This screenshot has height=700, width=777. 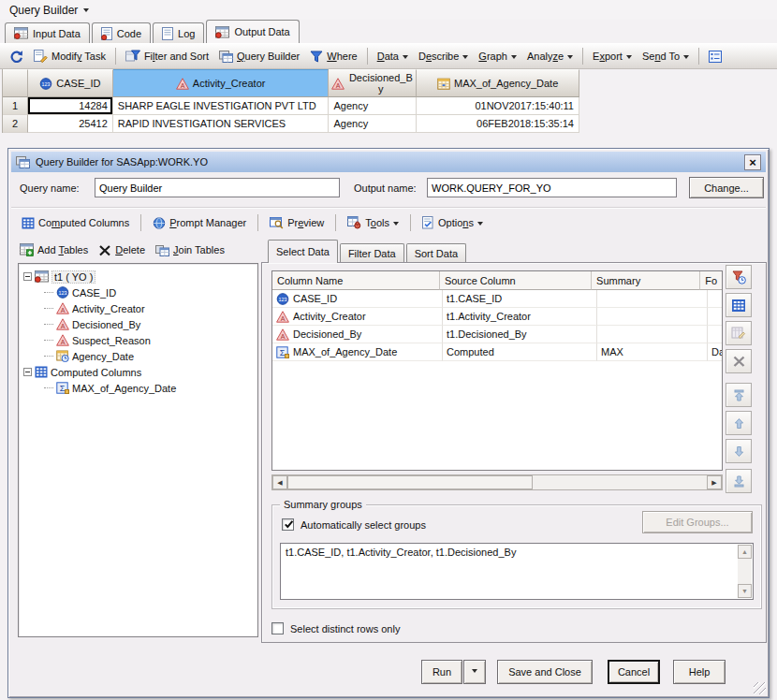 I want to click on column-header-case-id: 123 CASE_ID, so click(x=71, y=83).